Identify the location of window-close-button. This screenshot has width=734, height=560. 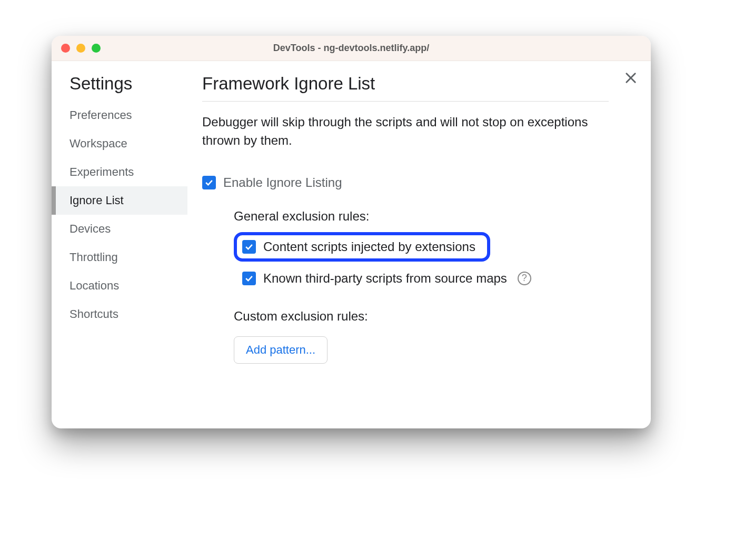
(65, 48).